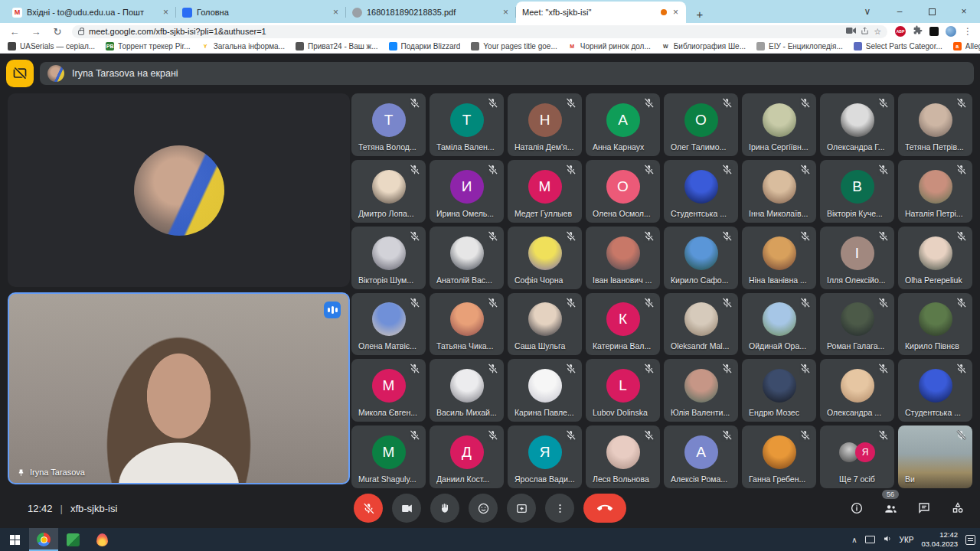  I want to click on participant-tile: Olha Perepeliuk, so click(936, 258).